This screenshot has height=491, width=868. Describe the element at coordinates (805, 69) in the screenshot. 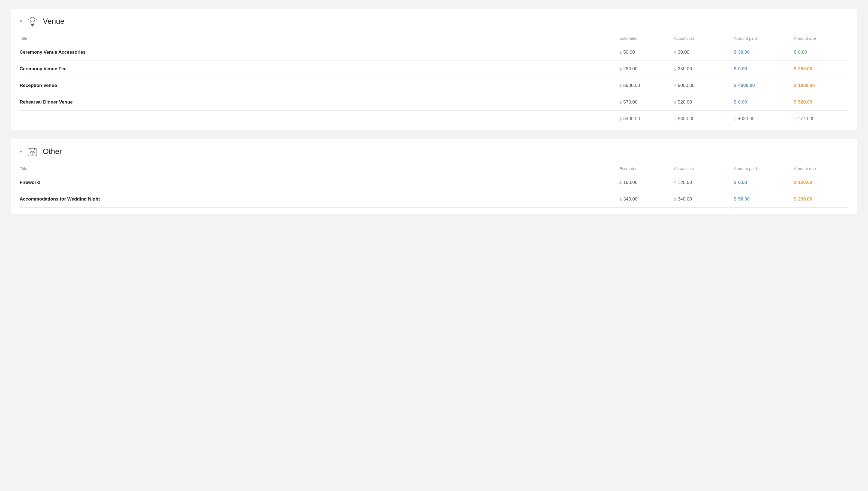

I see `due-value: 250.00` at that location.